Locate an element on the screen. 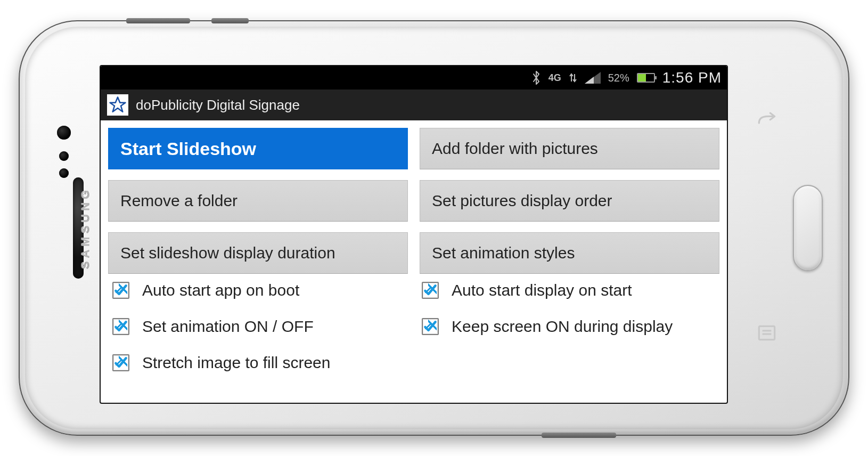  network-type-label: 4G is located at coordinates (555, 78).